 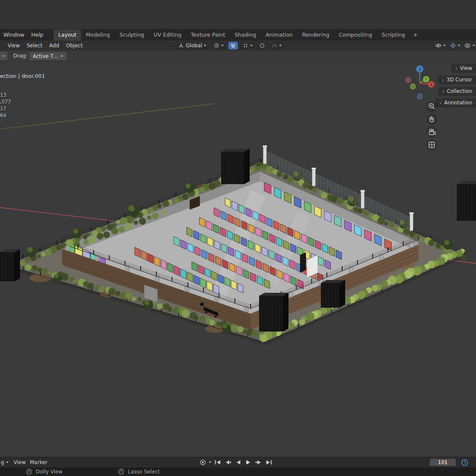 I want to click on sidebar-tab-collection: › Collection, so click(x=457, y=91).